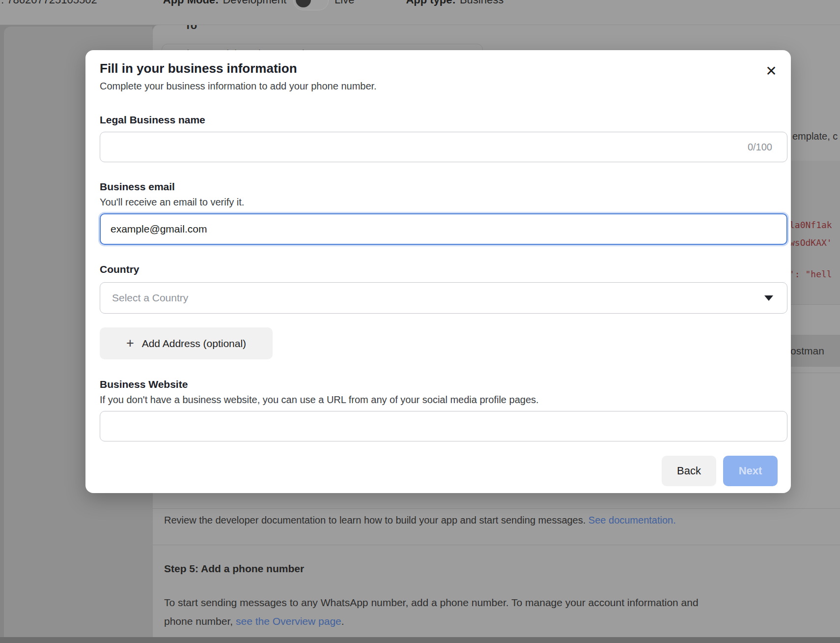 The width and height of the screenshot is (840, 643). Describe the element at coordinates (444, 426) in the screenshot. I see `website-input` at that location.